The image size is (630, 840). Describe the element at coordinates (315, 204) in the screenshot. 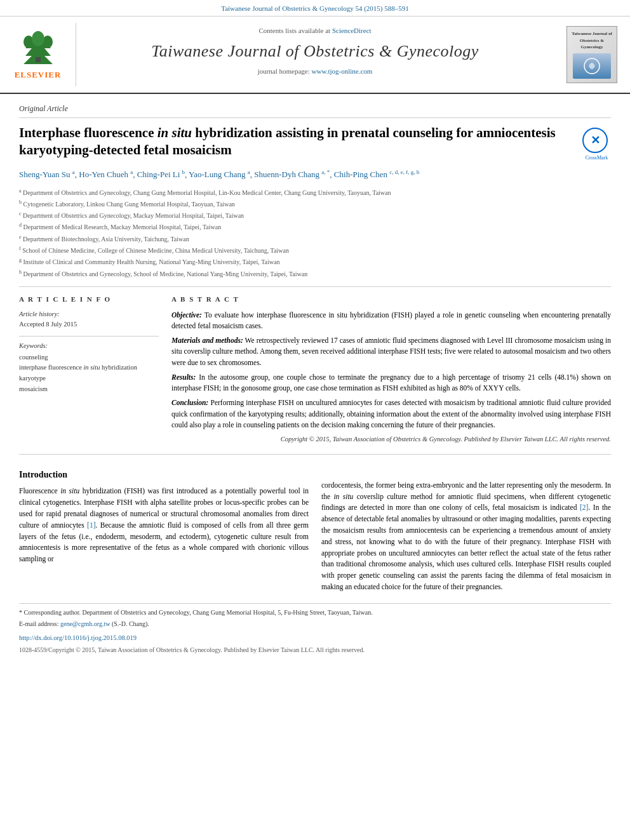

I see `affil-b: b Cytogenetic Laboratory, Linkou Chang G…` at that location.